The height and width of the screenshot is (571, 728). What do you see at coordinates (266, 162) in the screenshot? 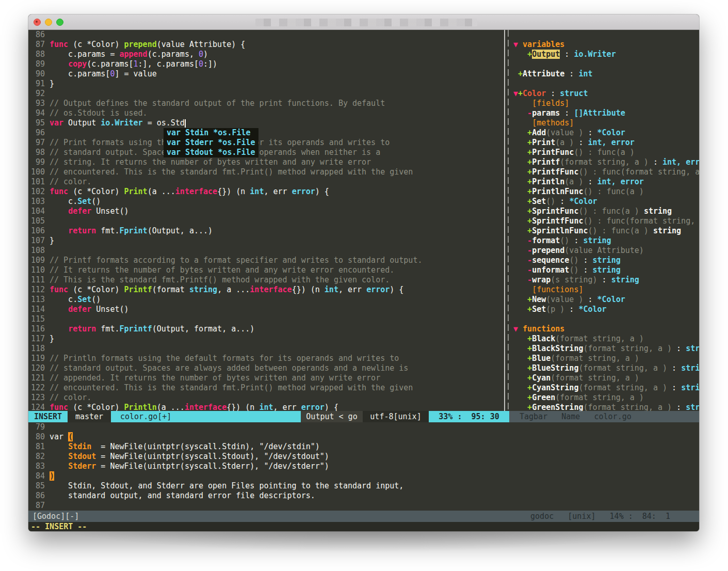
I see `code-line: 99// string. It returns the number of by…` at bounding box center [266, 162].